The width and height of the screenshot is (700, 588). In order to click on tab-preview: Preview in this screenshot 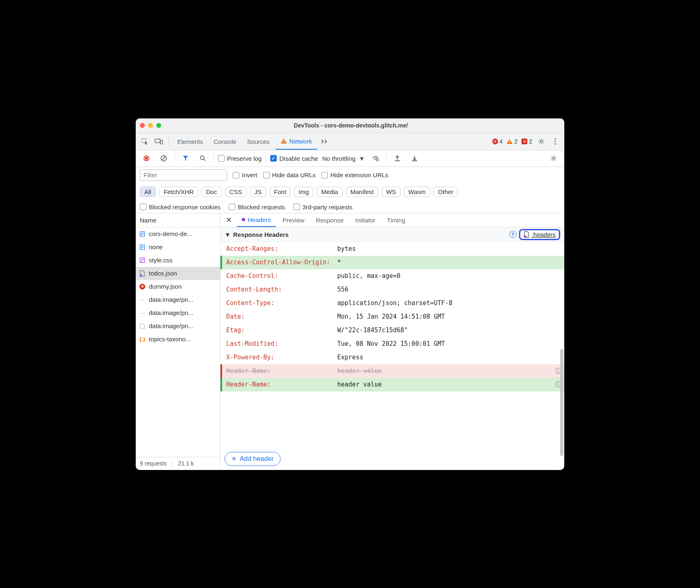, I will do `click(294, 220)`.